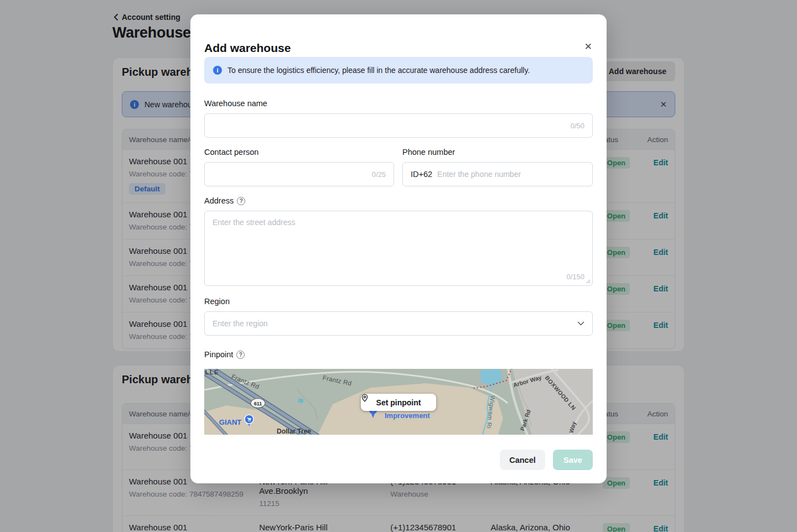  What do you see at coordinates (479, 174) in the screenshot?
I see `phone-placeholder: Enter the phone number` at bounding box center [479, 174].